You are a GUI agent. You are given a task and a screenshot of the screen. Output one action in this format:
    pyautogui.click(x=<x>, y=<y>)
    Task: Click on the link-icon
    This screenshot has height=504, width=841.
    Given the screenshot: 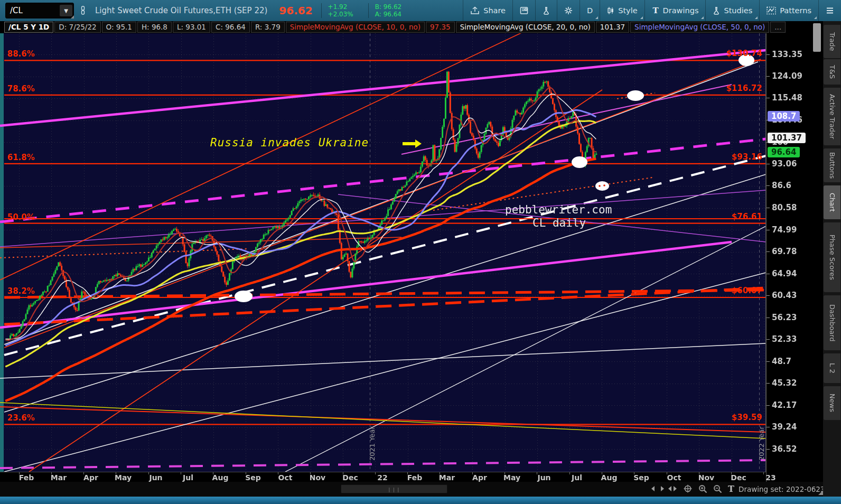 What is the action you would take?
    pyautogui.click(x=83, y=11)
    